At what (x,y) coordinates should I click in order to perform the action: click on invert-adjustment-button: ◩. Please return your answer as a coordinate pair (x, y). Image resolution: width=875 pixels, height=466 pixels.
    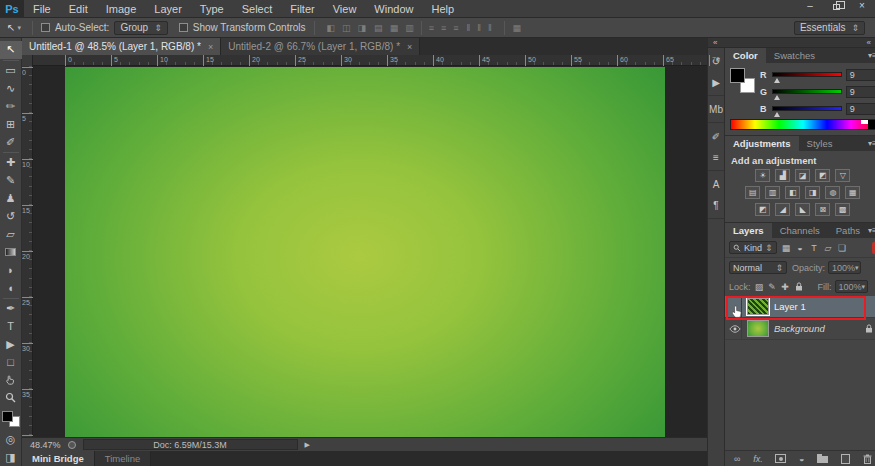
    Looking at the image, I should click on (762, 210).